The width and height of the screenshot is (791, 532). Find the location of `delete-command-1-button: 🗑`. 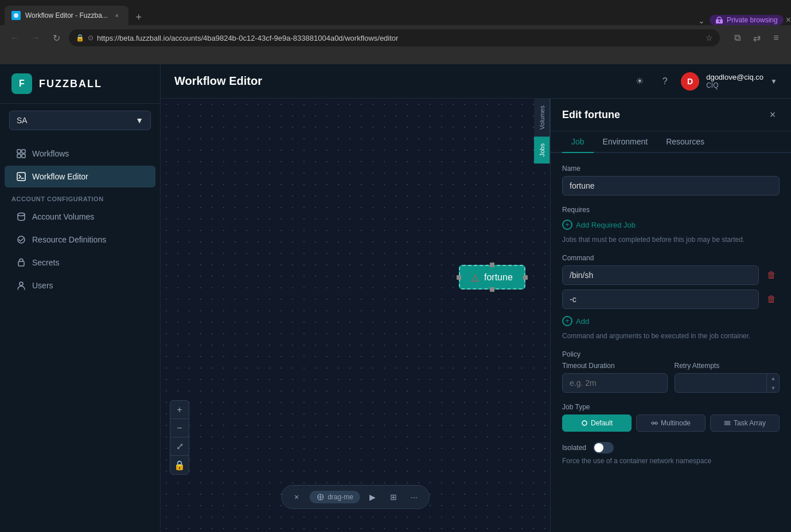

delete-command-1-button: 🗑 is located at coordinates (771, 275).